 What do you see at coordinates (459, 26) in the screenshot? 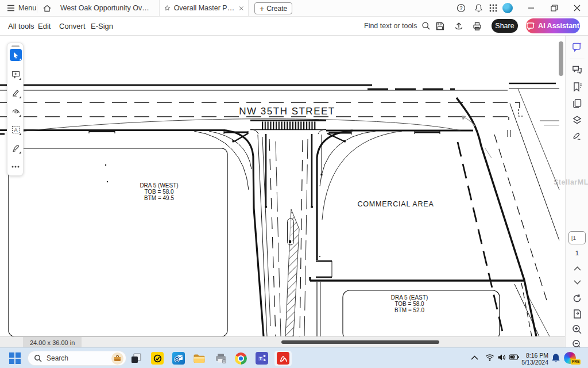
I see `share-file-button` at bounding box center [459, 26].